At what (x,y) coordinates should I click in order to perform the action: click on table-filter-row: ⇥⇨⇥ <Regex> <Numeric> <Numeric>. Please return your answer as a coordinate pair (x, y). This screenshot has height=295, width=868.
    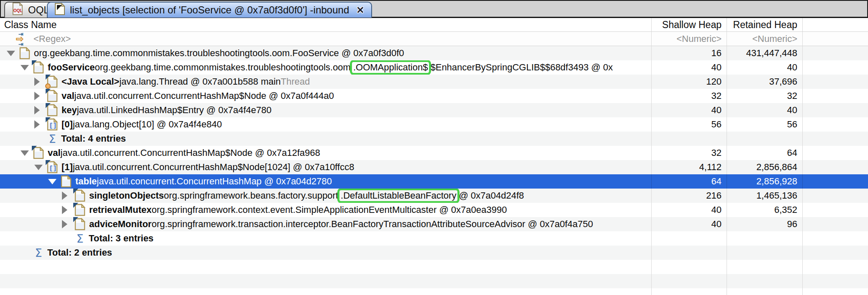
    Looking at the image, I should click on (434, 39).